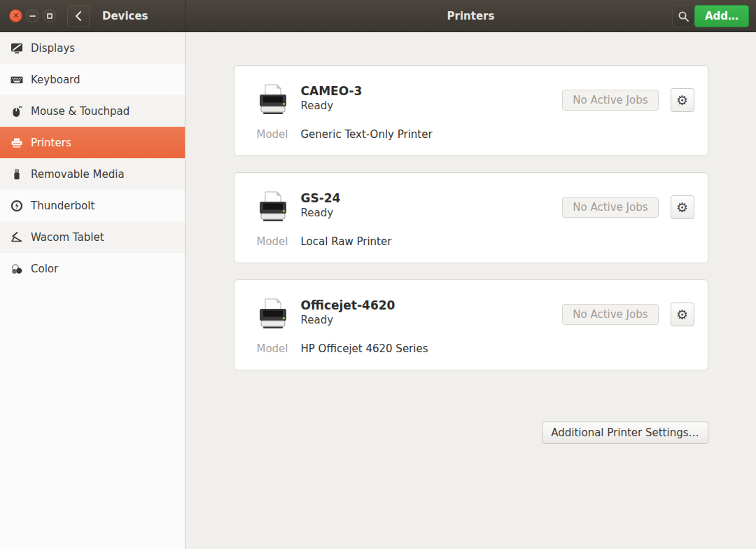 The width and height of the screenshot is (756, 549). Describe the element at coordinates (426, 305) in the screenshot. I see `printer-name: Officejet-4620` at that location.